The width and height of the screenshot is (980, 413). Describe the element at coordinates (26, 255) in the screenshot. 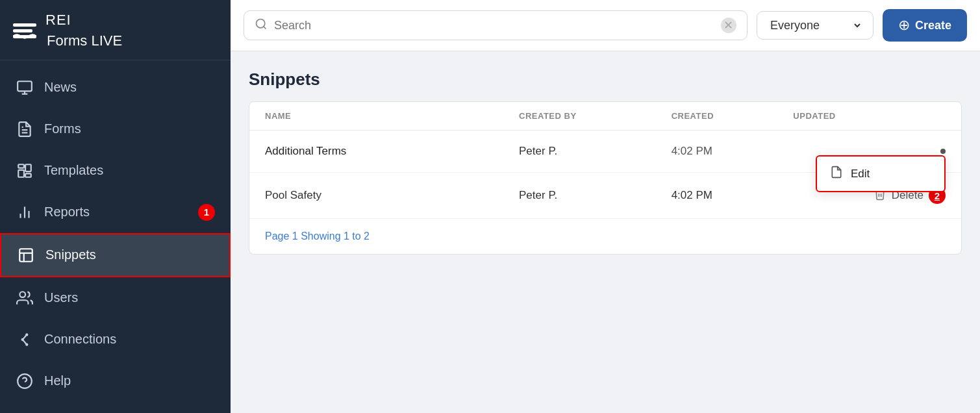

I see `snippets-icon` at that location.